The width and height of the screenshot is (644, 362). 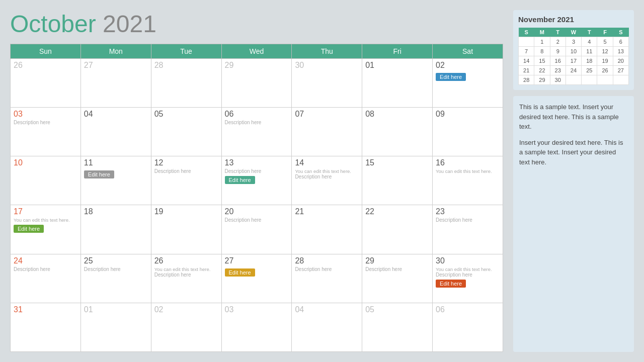 I want to click on side-text-box: This is a sample text. Insert your desir…, so click(x=574, y=224).